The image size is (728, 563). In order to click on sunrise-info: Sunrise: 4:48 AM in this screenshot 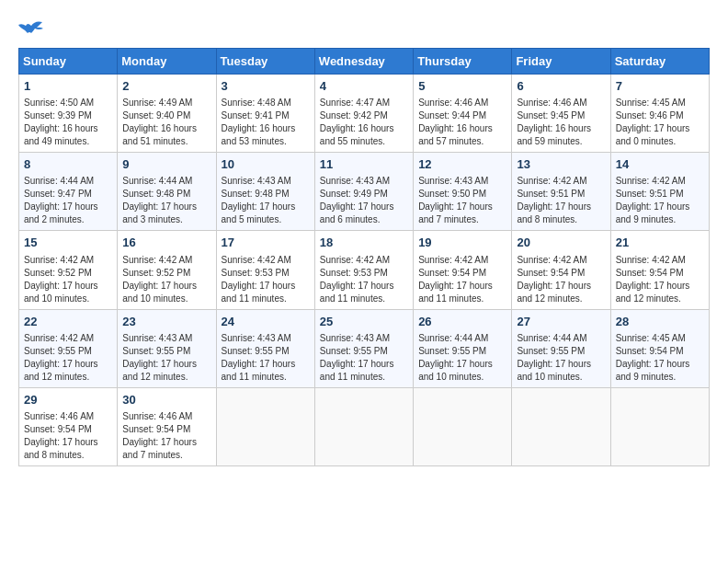, I will do `click(256, 103)`.